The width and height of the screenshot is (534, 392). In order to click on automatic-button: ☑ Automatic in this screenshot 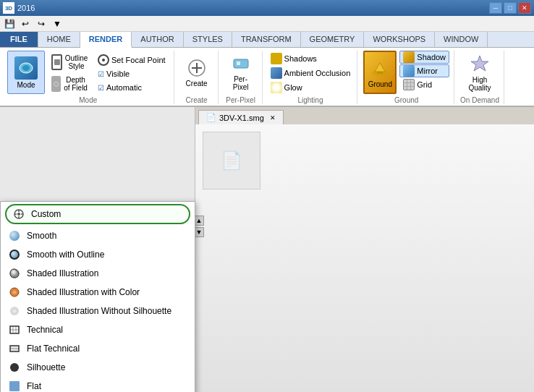, I will do `click(132, 88)`.